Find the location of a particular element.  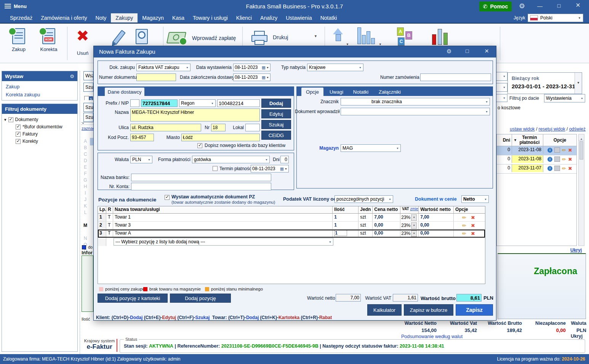

checkbox-s-partial: s is located at coordinates (89, 97).